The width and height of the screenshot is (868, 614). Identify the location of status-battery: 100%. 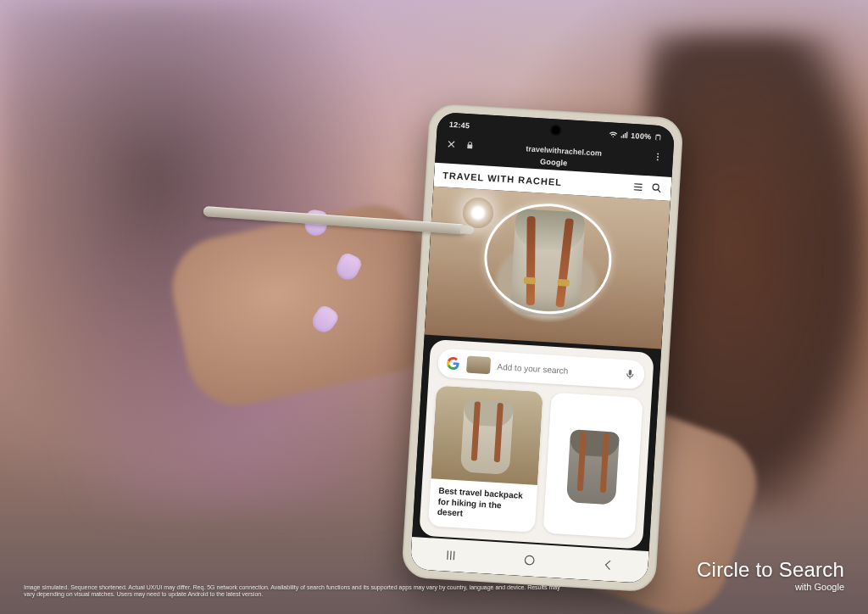
(641, 136).